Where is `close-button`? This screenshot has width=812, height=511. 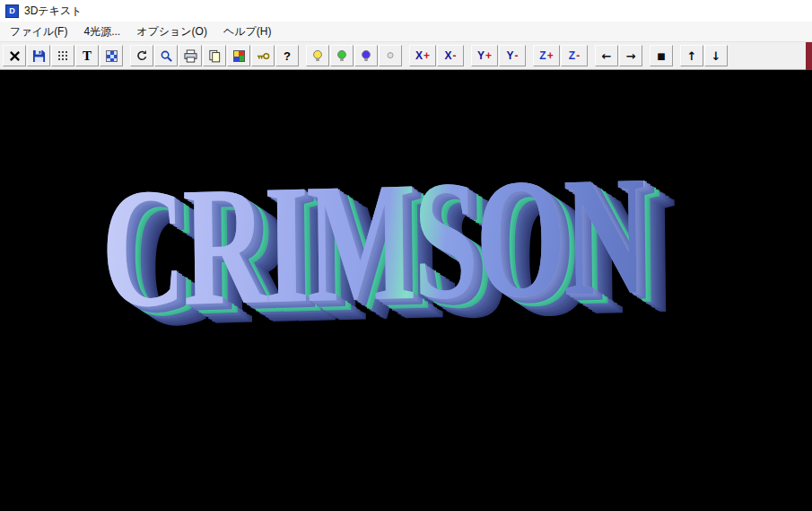
close-button is located at coordinates (14, 56).